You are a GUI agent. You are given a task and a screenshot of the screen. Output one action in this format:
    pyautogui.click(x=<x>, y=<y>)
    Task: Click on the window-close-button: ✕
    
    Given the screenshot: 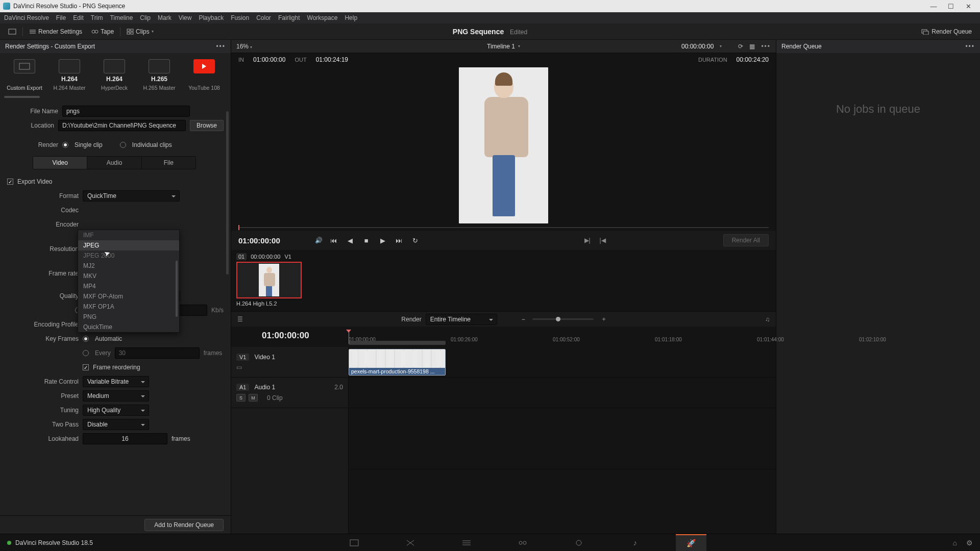 What is the action you would take?
    pyautogui.click(x=968, y=6)
    